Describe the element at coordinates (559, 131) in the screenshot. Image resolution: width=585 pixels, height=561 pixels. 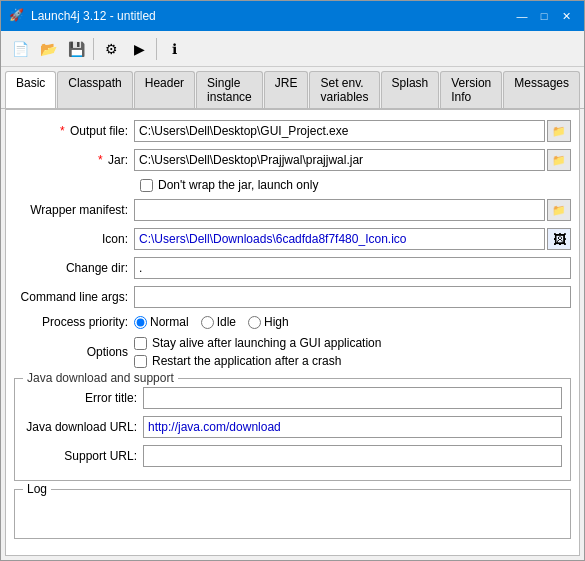
I see `output-file-browse-button: 📁` at that location.